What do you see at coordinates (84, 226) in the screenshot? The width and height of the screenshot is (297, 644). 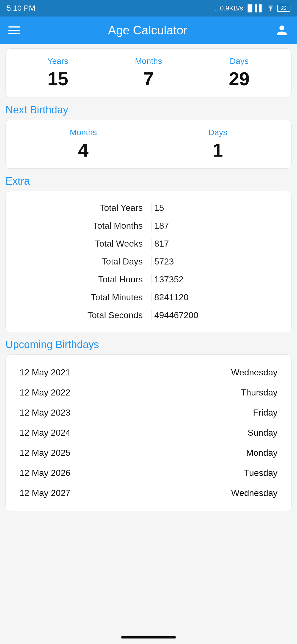 I see `extra-key: Total Months` at bounding box center [84, 226].